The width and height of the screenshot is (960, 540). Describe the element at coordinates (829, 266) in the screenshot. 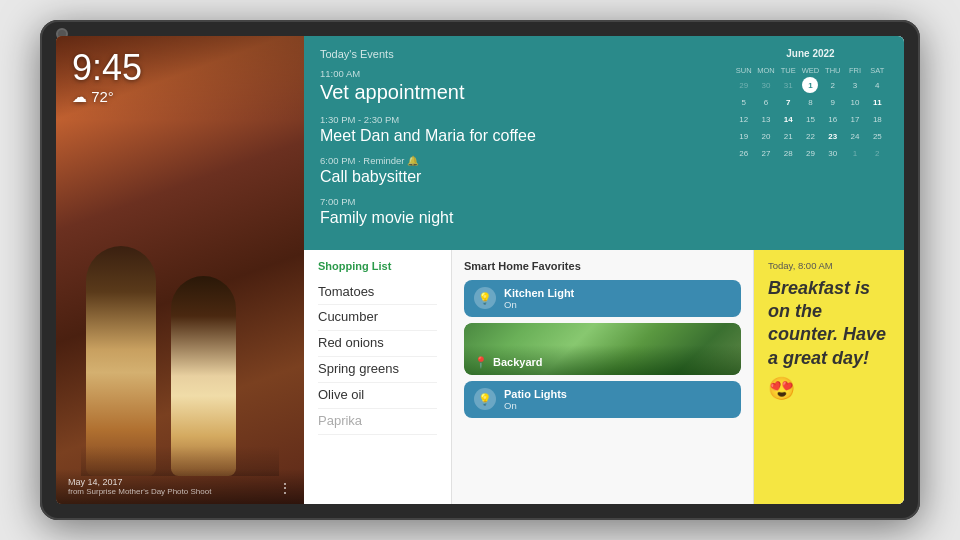

I see `sticky-date: Today, 8:00 AM` at that location.